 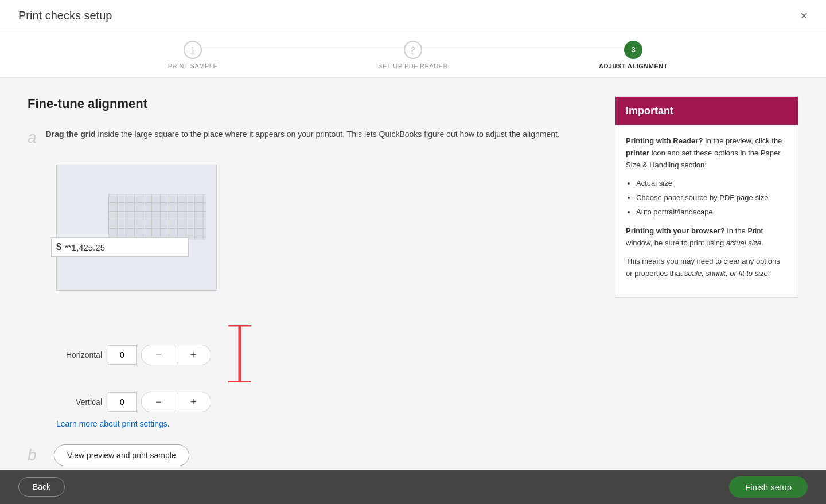 What do you see at coordinates (707, 268) in the screenshot?
I see `footer-paragraph: This means you may need to clear any opt…` at bounding box center [707, 268].